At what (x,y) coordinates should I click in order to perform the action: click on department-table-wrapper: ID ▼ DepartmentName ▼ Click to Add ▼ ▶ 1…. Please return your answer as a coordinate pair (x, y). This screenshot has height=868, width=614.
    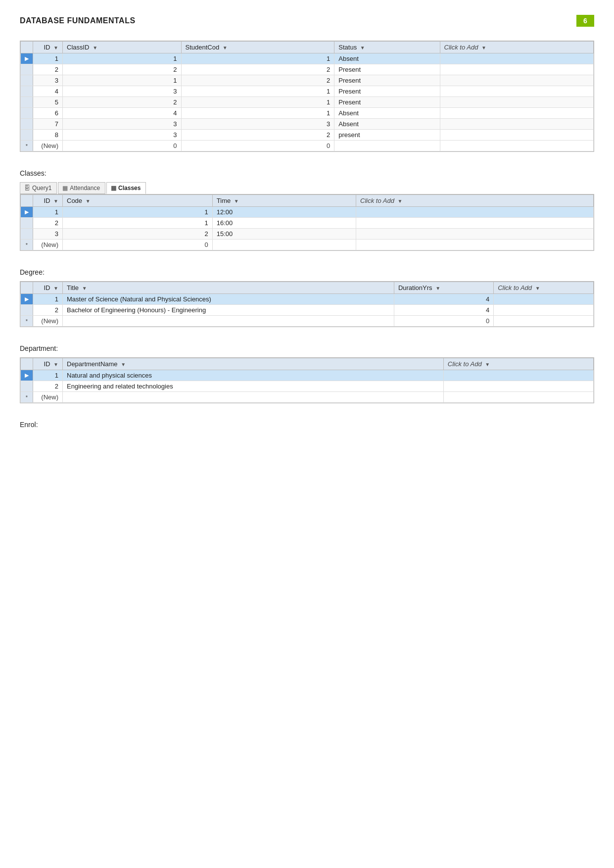
    Looking at the image, I should click on (307, 380).